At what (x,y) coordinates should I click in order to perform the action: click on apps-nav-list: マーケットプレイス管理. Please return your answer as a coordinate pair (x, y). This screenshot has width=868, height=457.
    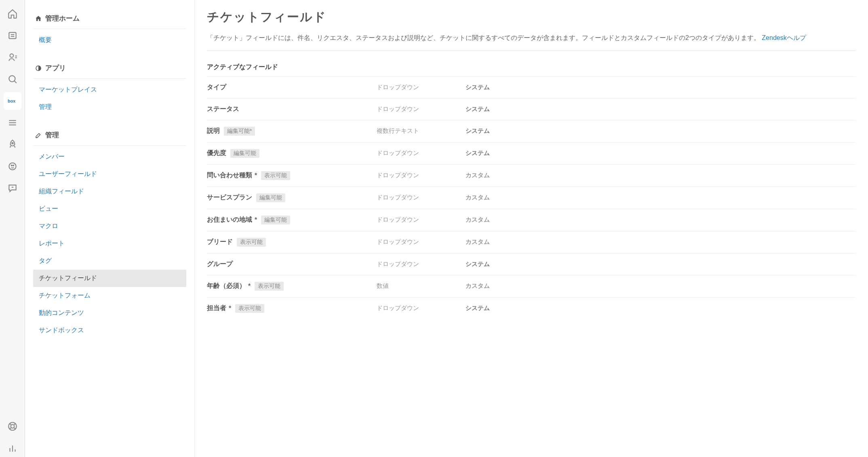
    Looking at the image, I should click on (110, 102).